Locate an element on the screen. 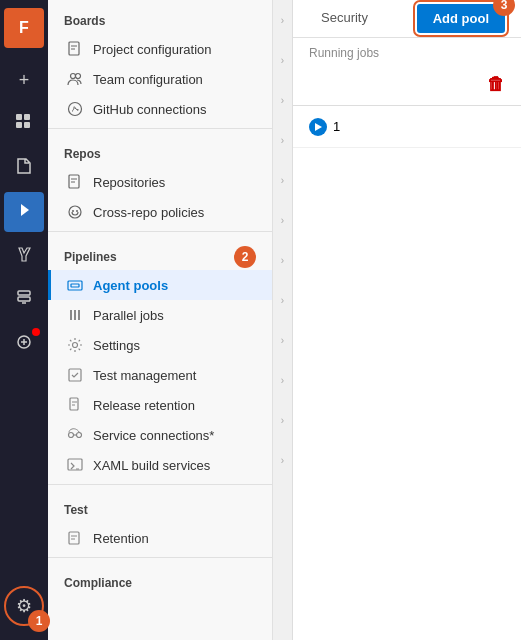 This screenshot has height=640, width=521. repos-icon-button is located at coordinates (24, 168).